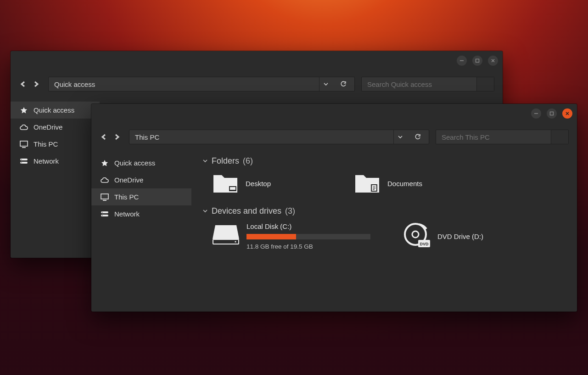  Describe the element at coordinates (460, 236) in the screenshot. I see `drive-title: DVD Drive (D:)` at that location.